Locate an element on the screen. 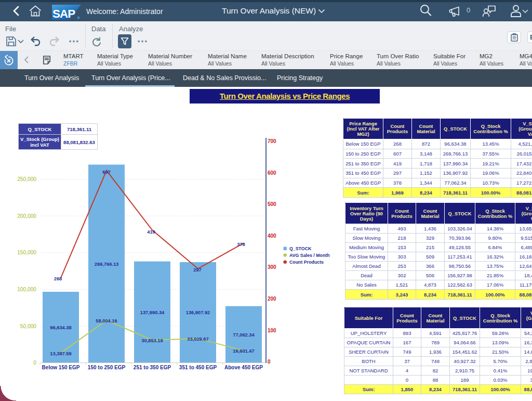 The width and height of the screenshot is (532, 401). svg-text: 137,990.34 is located at coordinates (153, 313).